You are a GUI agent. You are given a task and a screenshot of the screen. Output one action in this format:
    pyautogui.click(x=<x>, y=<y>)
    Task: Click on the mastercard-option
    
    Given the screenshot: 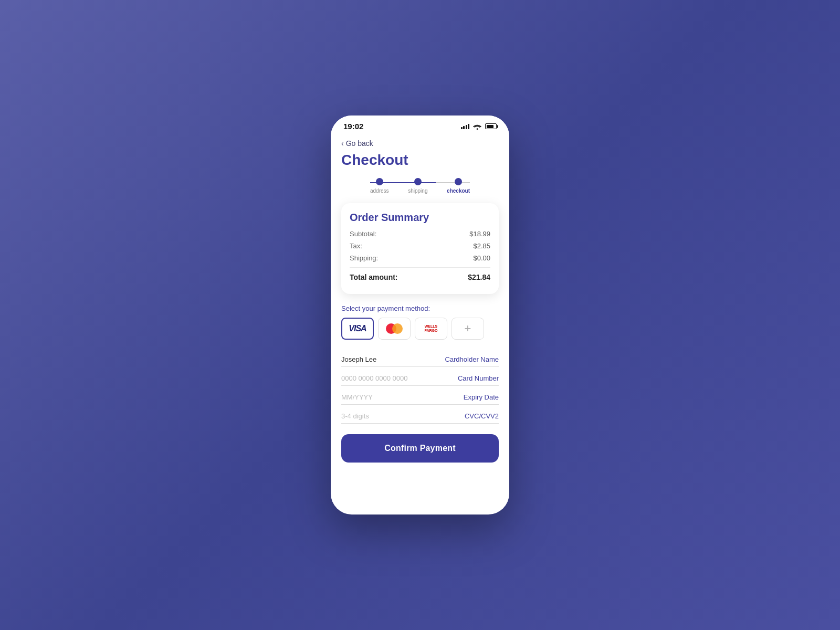 What is the action you would take?
    pyautogui.click(x=394, y=329)
    